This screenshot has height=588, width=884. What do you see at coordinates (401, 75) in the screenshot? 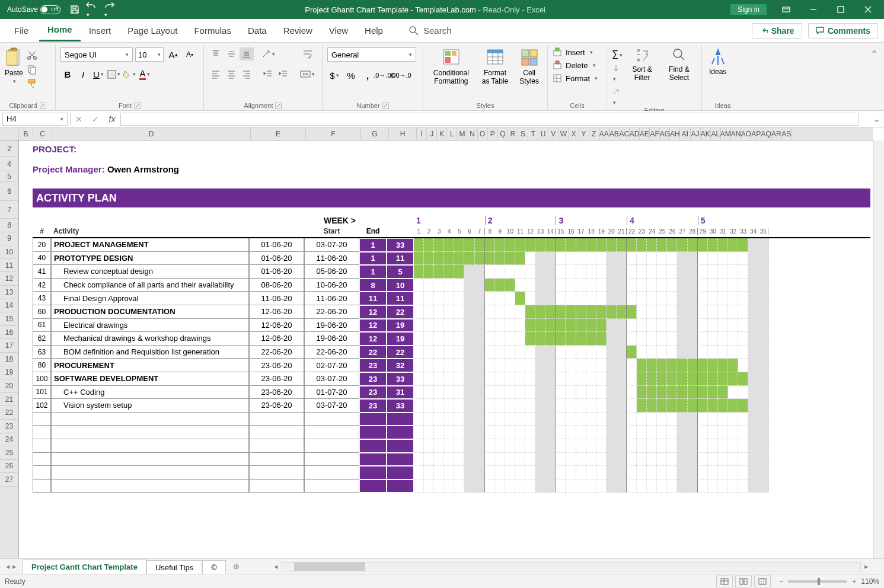
I see `decrease-decimal-icon: .00→.0` at bounding box center [401, 75].